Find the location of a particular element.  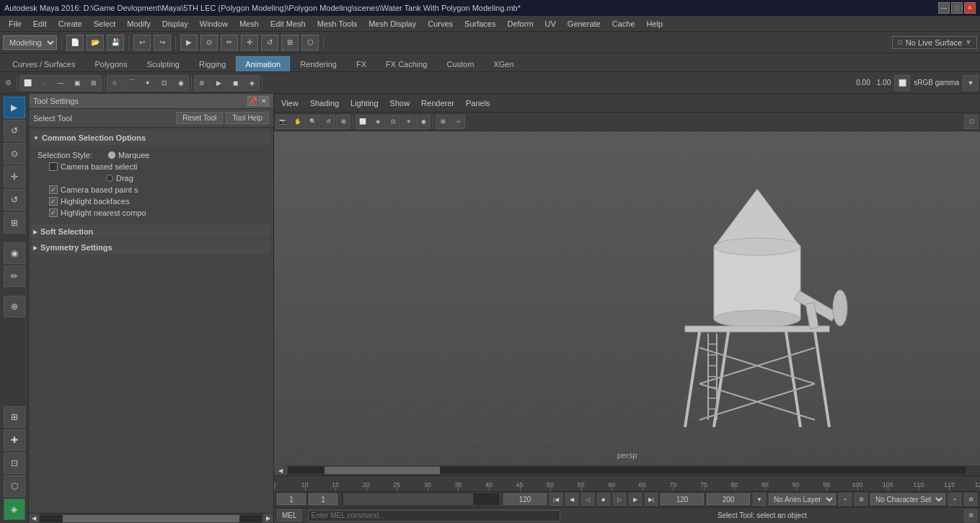

drag-radio is located at coordinates (110, 178).